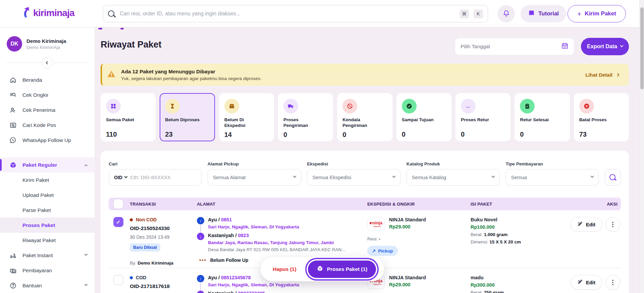 The image size is (644, 293). I want to click on status-card-belum-di-ekspedisi: Belum Di Ekspedisi 14, so click(247, 117).